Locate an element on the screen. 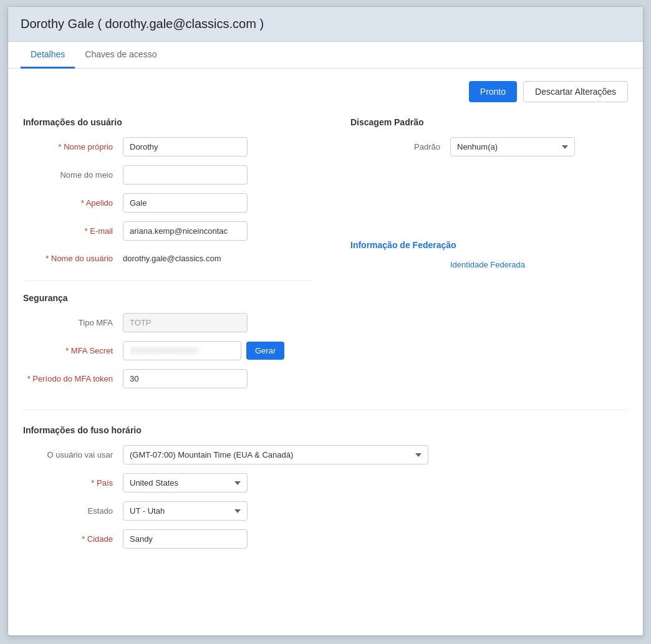  user-info-title: Informações do usuário is located at coordinates (168, 122).